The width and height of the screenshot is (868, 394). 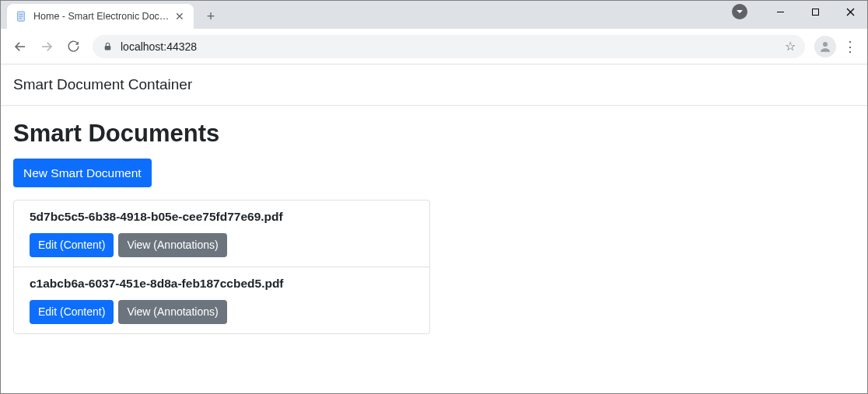 What do you see at coordinates (107, 47) in the screenshot?
I see `lock-icon` at bounding box center [107, 47].